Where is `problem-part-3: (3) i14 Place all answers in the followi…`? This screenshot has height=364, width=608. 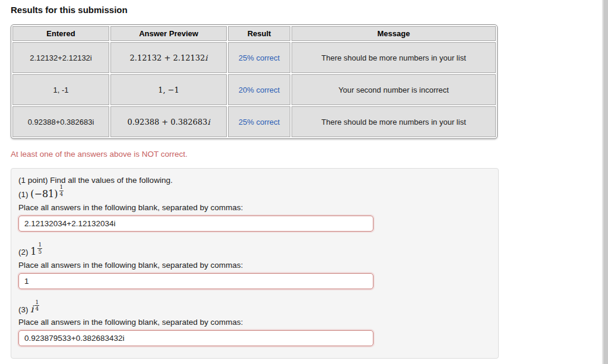 problem-part-3: (3) i14 Place all answers in the followi… is located at coordinates (254, 325).